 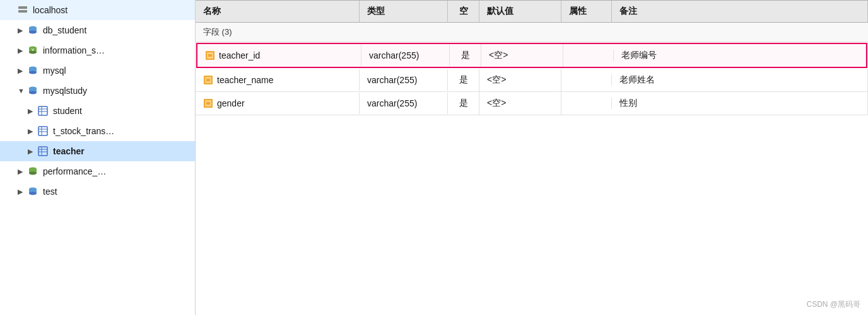 What do you see at coordinates (50, 10) in the screenshot?
I see `sidebar-item-label: localhost` at bounding box center [50, 10].